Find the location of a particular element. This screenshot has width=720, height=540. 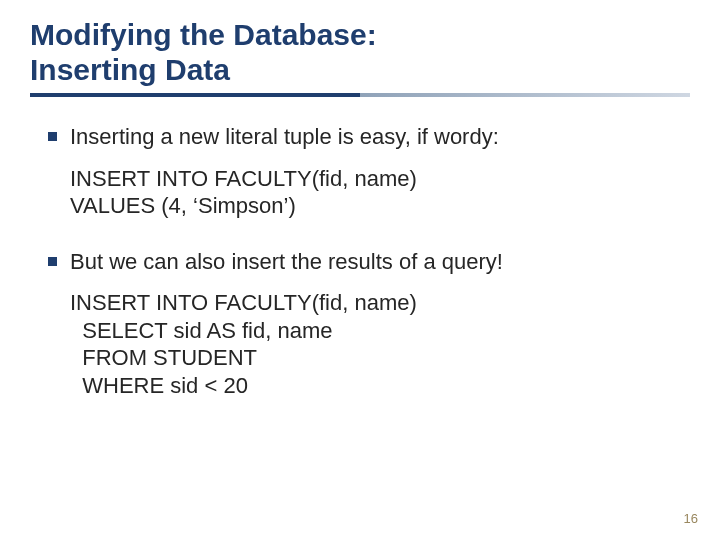

slide-title: Modifying the Database: Inserting Data is located at coordinates (360, 52).